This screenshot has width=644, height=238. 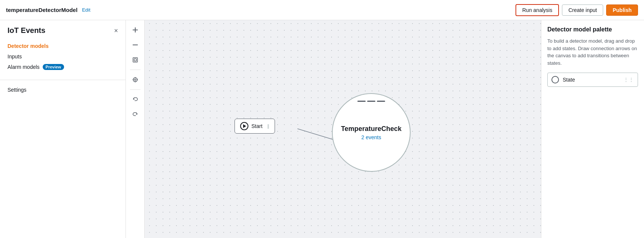 I want to click on run-analysis-button: Run analysis, so click(x=537, y=10).